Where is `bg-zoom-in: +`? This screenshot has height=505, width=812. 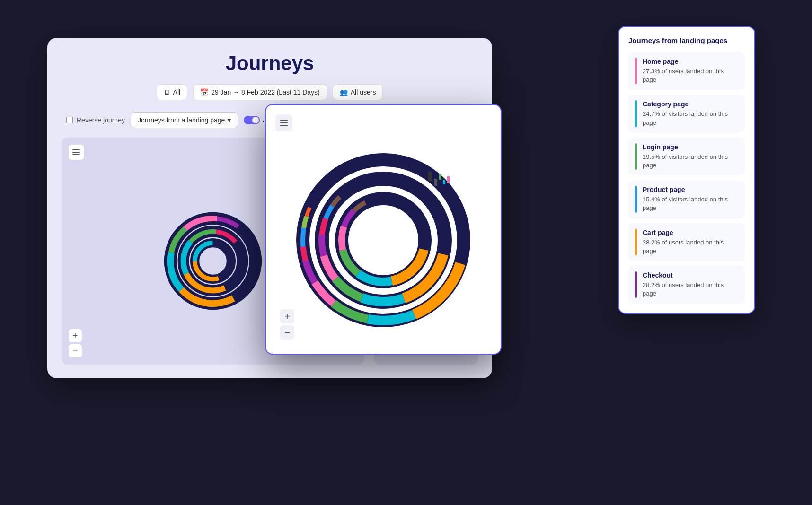 bg-zoom-in: + is located at coordinates (75, 336).